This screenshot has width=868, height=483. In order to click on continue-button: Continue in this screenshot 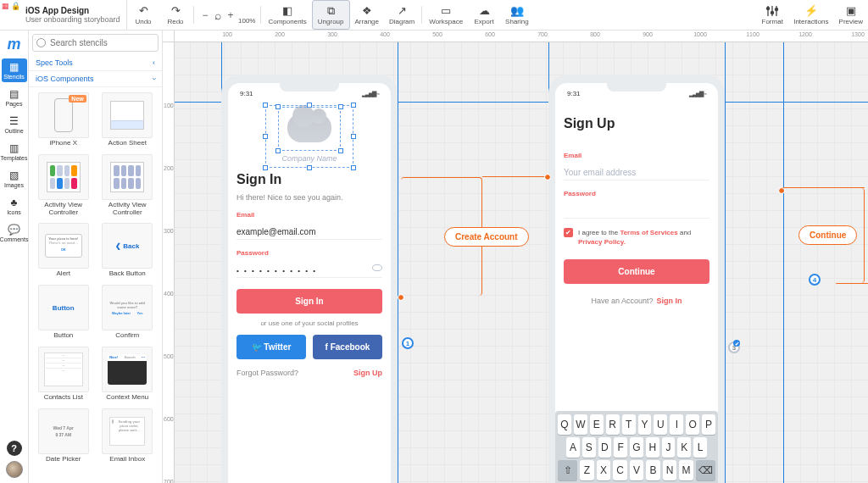, I will do `click(637, 271)`.